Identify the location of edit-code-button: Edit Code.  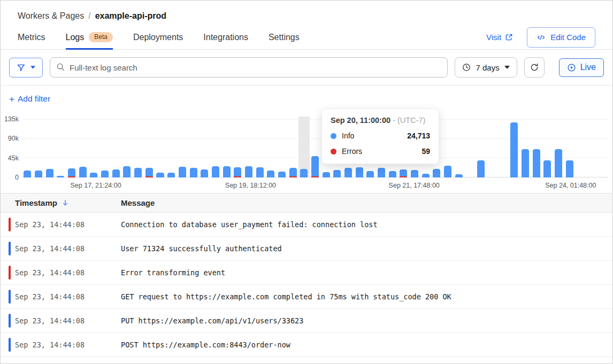
(561, 37).